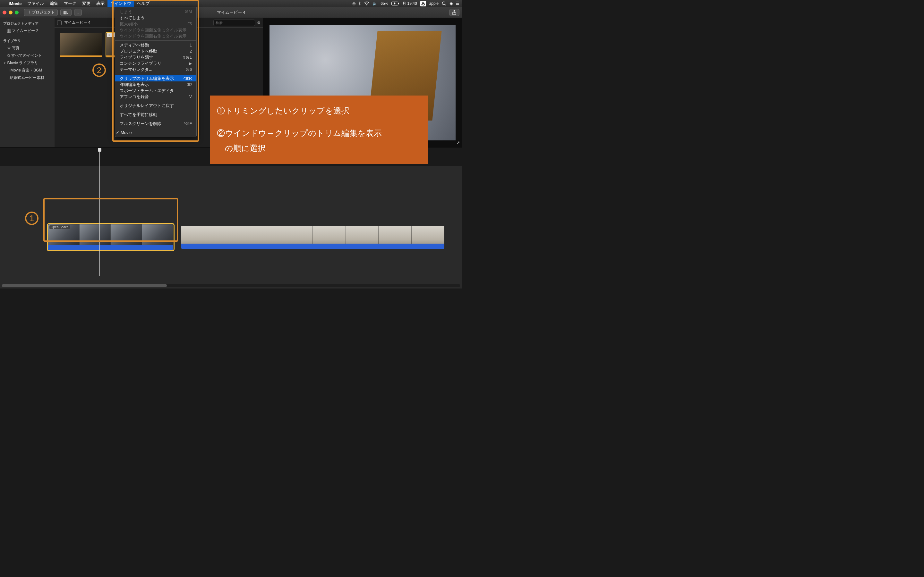 The width and height of the screenshot is (924, 577). Describe the element at coordinates (32, 218) in the screenshot. I see `annotation-circle-1: 1` at that location.